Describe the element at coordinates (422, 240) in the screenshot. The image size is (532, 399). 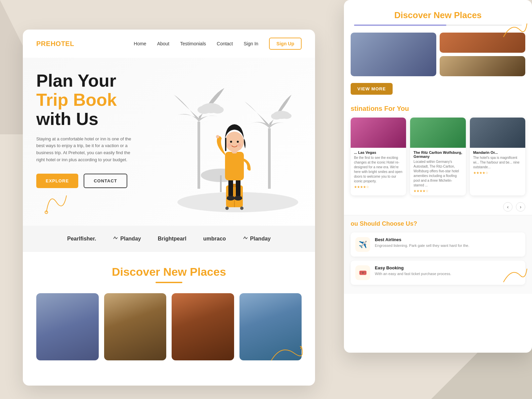
I see `airlines-title: Best Airlines` at that location.